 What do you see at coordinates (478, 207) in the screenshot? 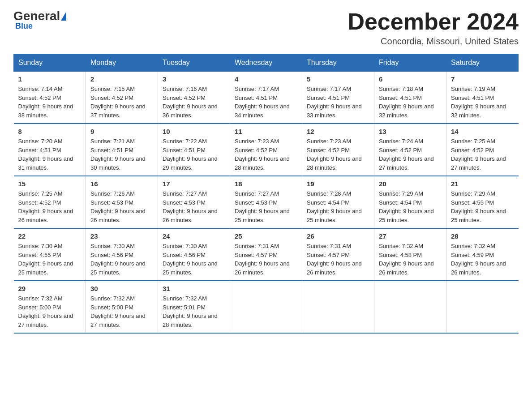
I see `day-info: Sunrise: 7:29 AMSunset: 4:55 PMDaylight:…` at bounding box center [478, 207].